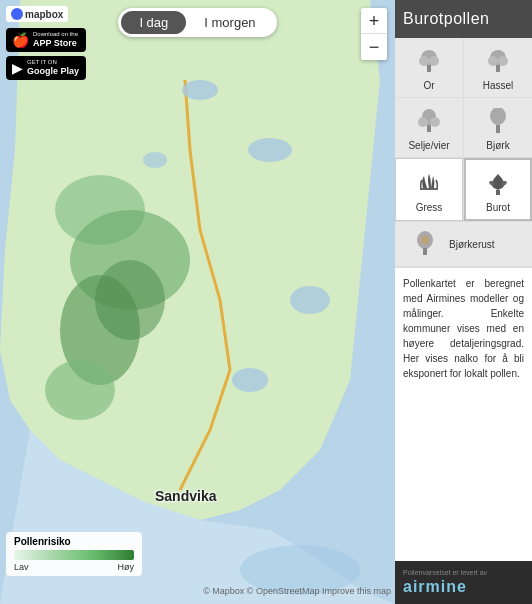  What do you see at coordinates (297, 591) in the screenshot?
I see `map-attribution: © Mapbox © OpenStreetMap Improve this ma…` at bounding box center [297, 591].